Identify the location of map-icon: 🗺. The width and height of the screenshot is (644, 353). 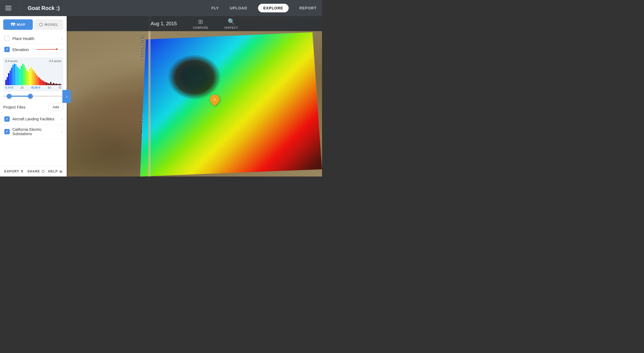
(13, 25).